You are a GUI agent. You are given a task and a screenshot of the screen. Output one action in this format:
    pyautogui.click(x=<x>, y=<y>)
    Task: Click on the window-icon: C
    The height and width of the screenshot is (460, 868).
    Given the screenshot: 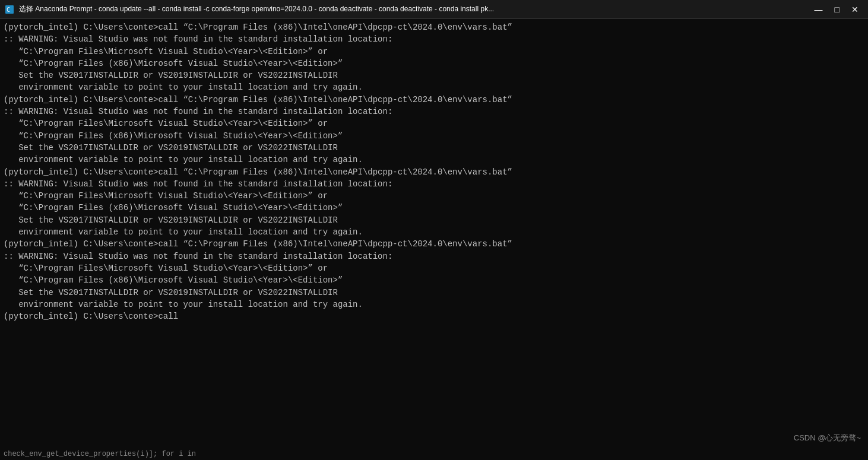 What is the action you would take?
    pyautogui.click(x=9, y=9)
    